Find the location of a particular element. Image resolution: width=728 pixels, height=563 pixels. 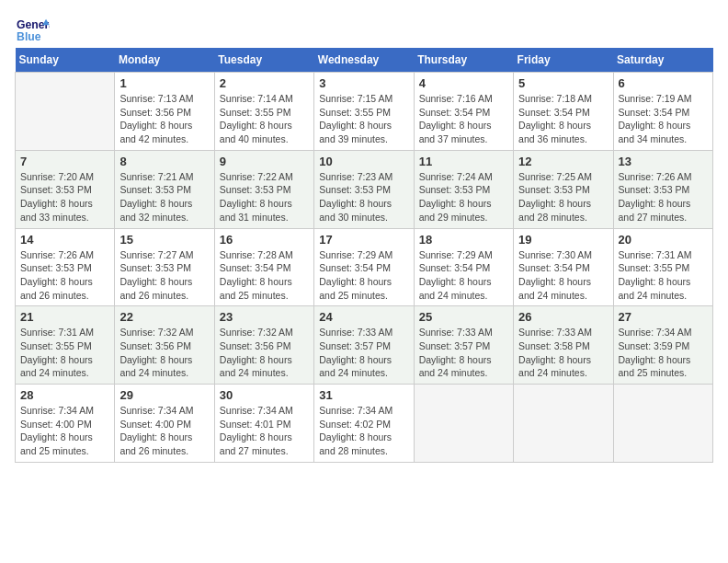

calendar-cell: 22Sunrise: 7:32 AM Sunset: 3:56 PM Dayli… is located at coordinates (165, 346).